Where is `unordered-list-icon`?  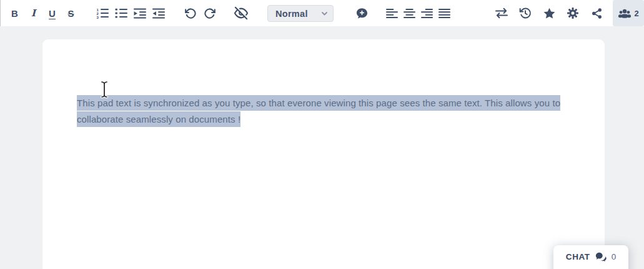
unordered-list-icon is located at coordinates (121, 13).